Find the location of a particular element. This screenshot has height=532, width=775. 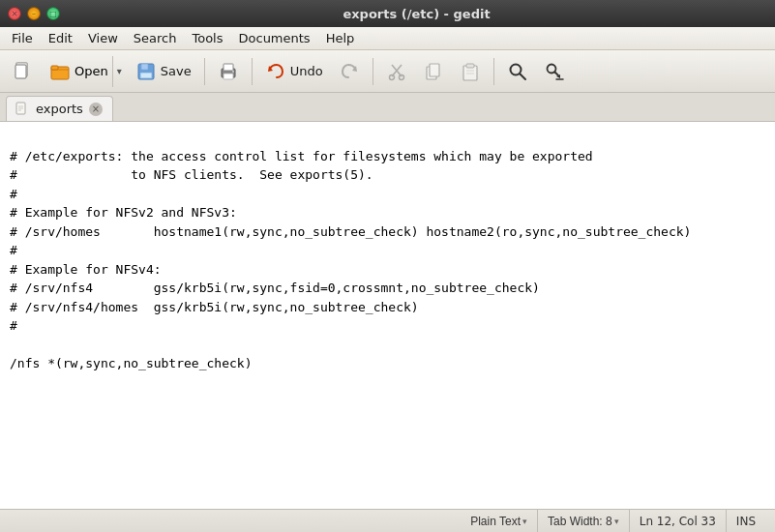

menubar: File Edit View Search Tools Documents He… is located at coordinates (387, 39).